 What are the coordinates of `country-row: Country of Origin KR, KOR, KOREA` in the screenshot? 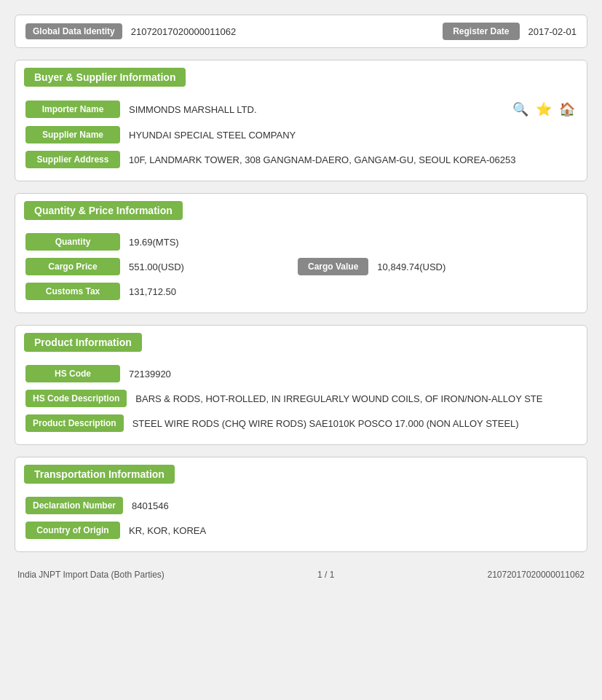 It's located at (301, 530).